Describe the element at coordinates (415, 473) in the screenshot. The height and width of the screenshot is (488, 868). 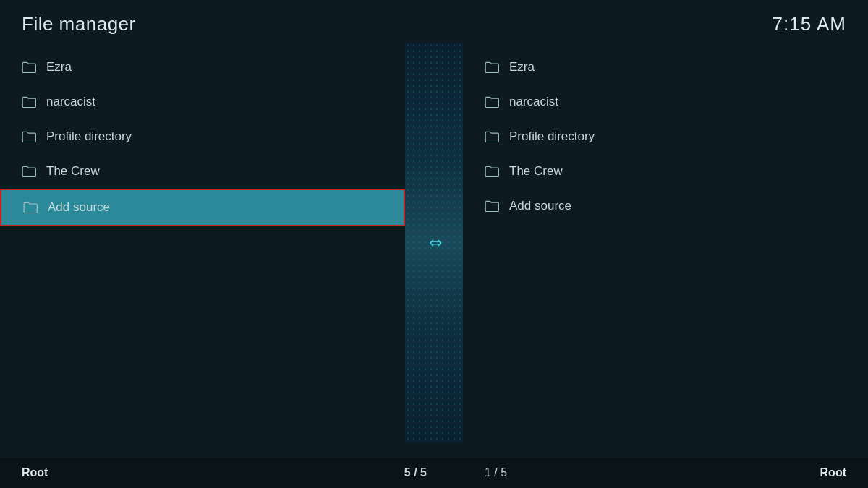
I see `left-footer-count: 5 / 5` at that location.